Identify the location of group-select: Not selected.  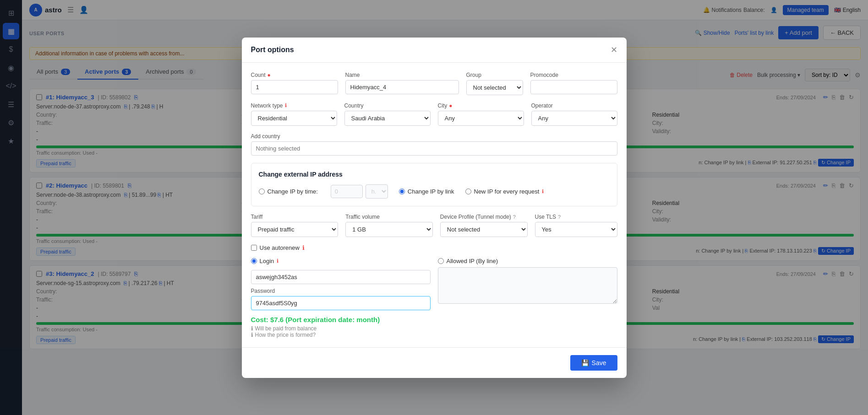
(495, 88).